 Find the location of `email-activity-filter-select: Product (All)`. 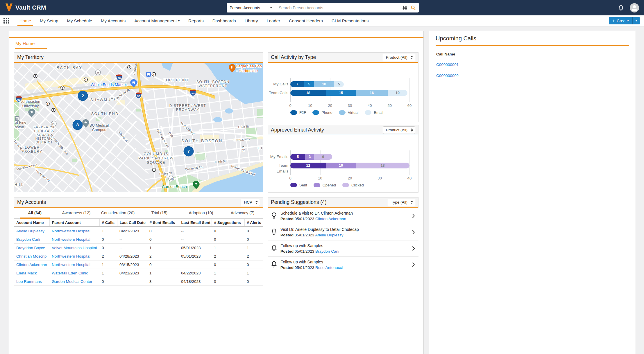

email-activity-filter-select: Product (All) is located at coordinates (399, 130).